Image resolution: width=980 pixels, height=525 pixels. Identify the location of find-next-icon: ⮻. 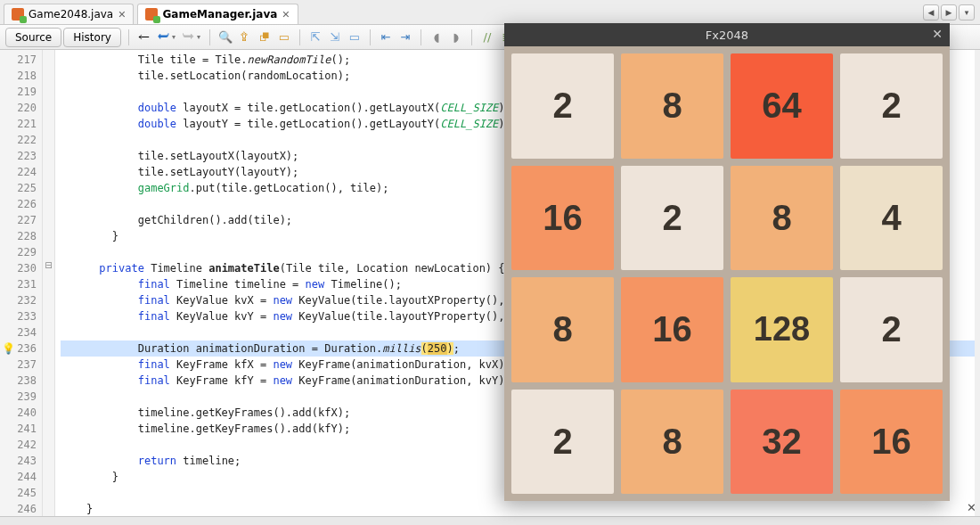
(265, 37).